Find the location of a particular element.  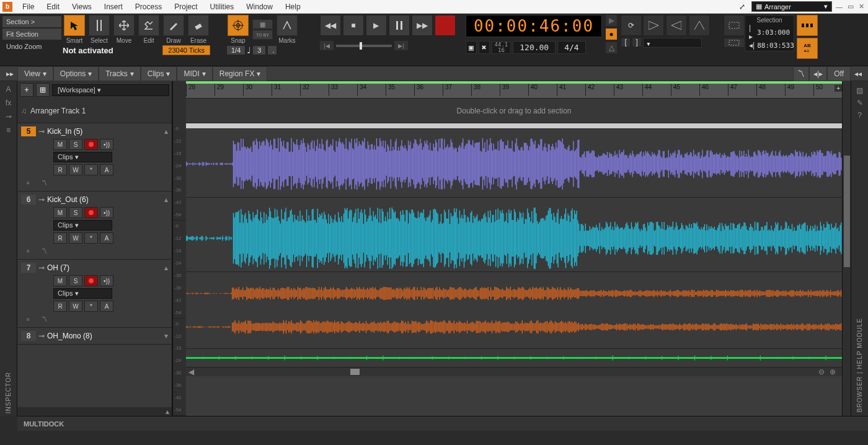

selection-from: 3:03:000 is located at coordinates (774, 32).